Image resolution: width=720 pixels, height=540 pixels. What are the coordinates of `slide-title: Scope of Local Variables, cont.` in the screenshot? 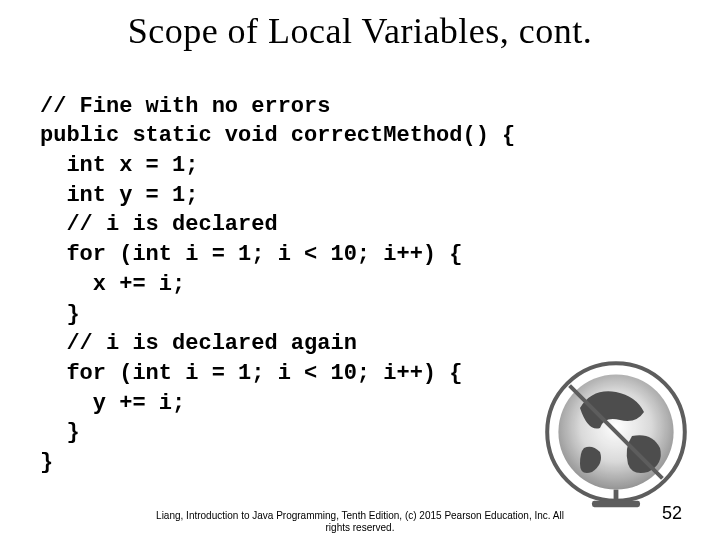 It's located at (360, 31).